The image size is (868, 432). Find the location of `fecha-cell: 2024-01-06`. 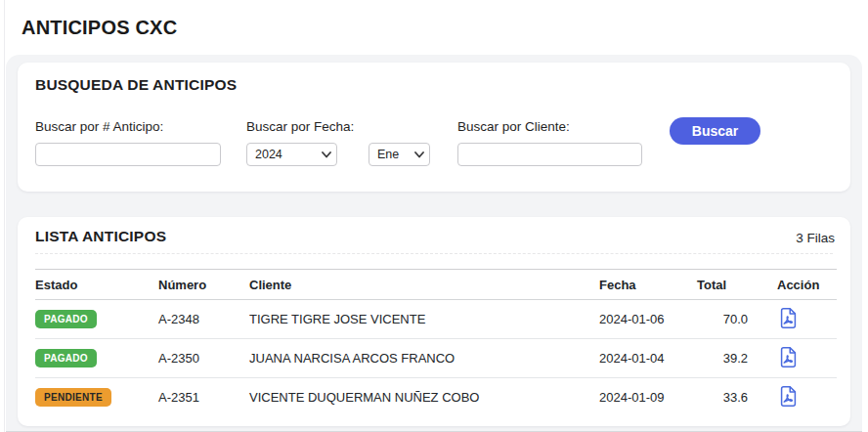

fecha-cell: 2024-01-06 is located at coordinates (648, 320).